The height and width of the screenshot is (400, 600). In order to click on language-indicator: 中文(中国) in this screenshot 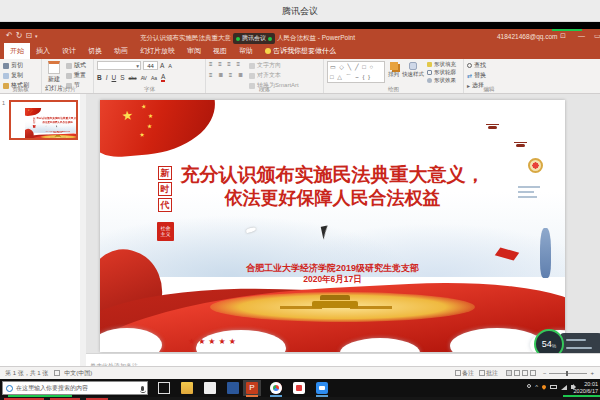, I will do `click(78, 374)`.